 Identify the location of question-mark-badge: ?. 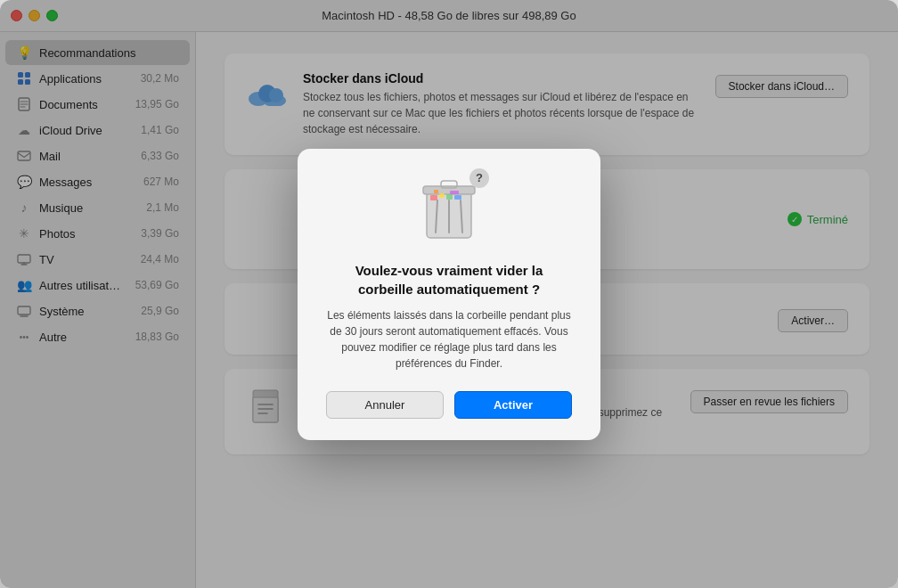
(479, 178).